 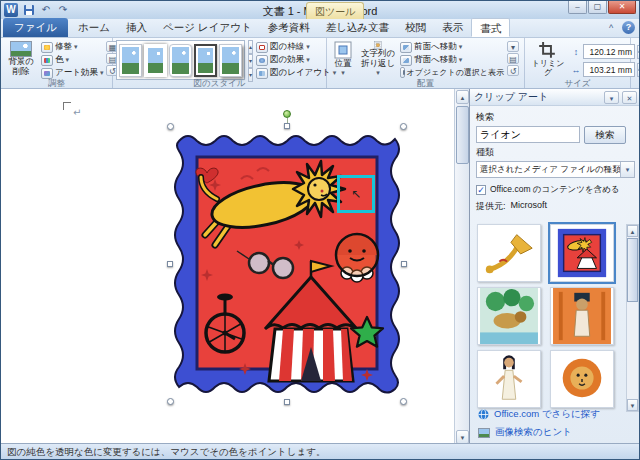 I want to click on result-horn, so click(x=509, y=253).